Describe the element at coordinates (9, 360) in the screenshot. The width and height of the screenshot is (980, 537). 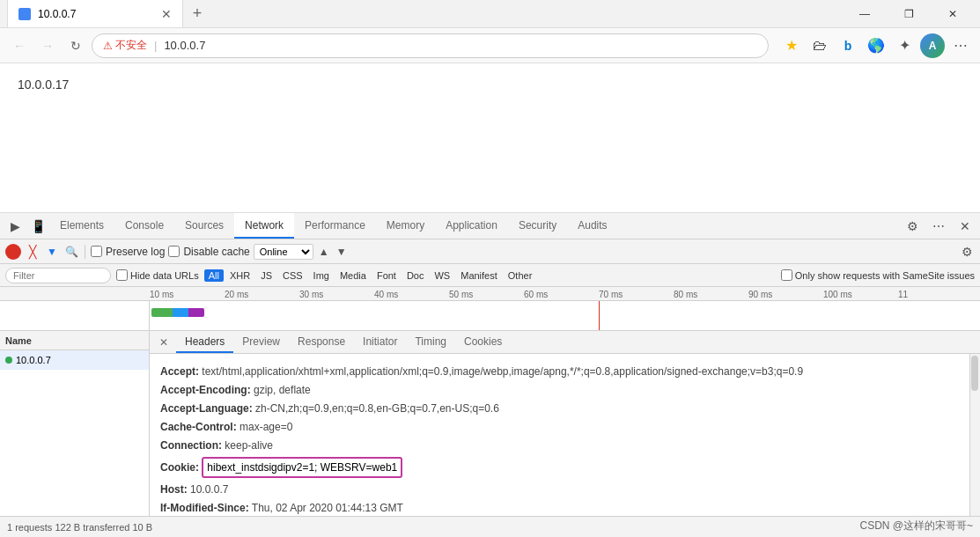
I see `request-status-dot` at that location.